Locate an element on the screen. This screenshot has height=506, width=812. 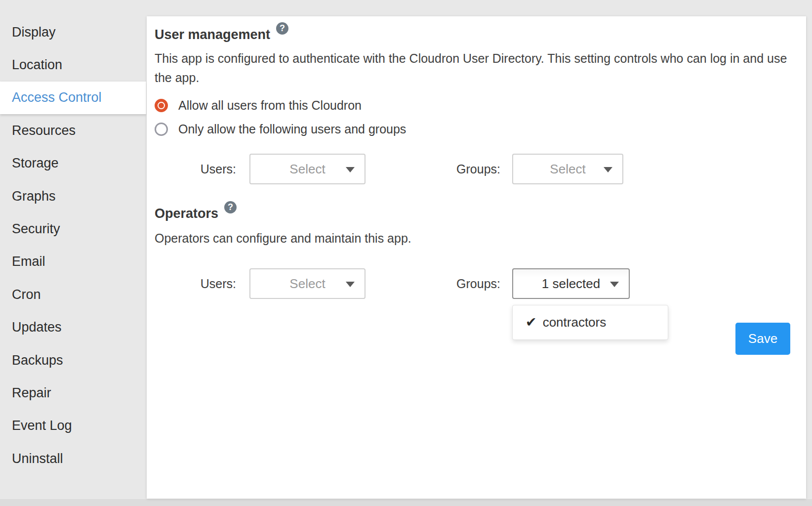
dropdown-item-contractors: ✔ contractors is located at coordinates (590, 322).